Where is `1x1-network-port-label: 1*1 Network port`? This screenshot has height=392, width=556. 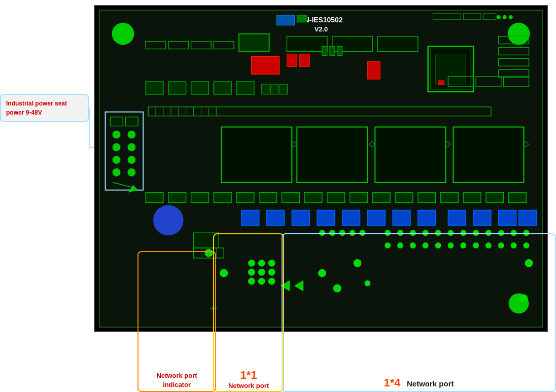 1x1-network-port-label: 1*1 Network port is located at coordinates (249, 379).